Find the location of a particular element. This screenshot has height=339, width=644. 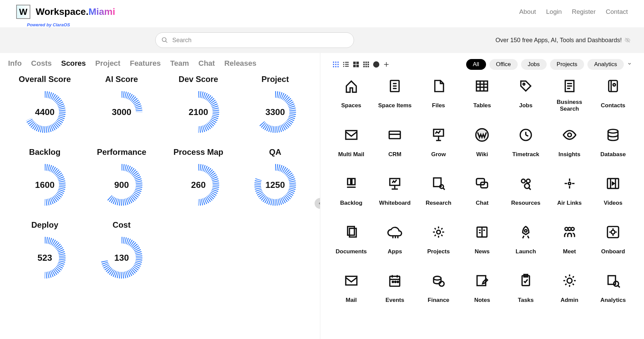

tab-team: Team is located at coordinates (180, 63).